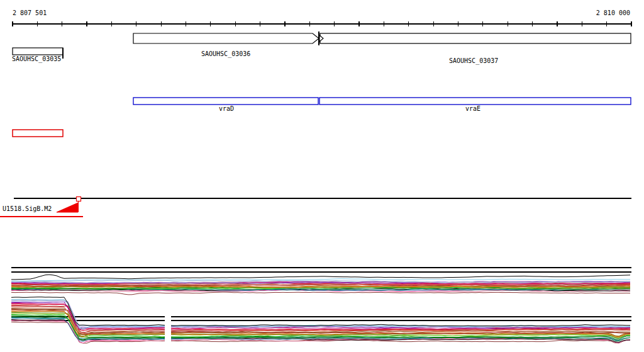 Image resolution: width=644 pixels, height=352 pixels. Describe the element at coordinates (67, 208) in the screenshot. I see `graph-peak-triangle` at that location.